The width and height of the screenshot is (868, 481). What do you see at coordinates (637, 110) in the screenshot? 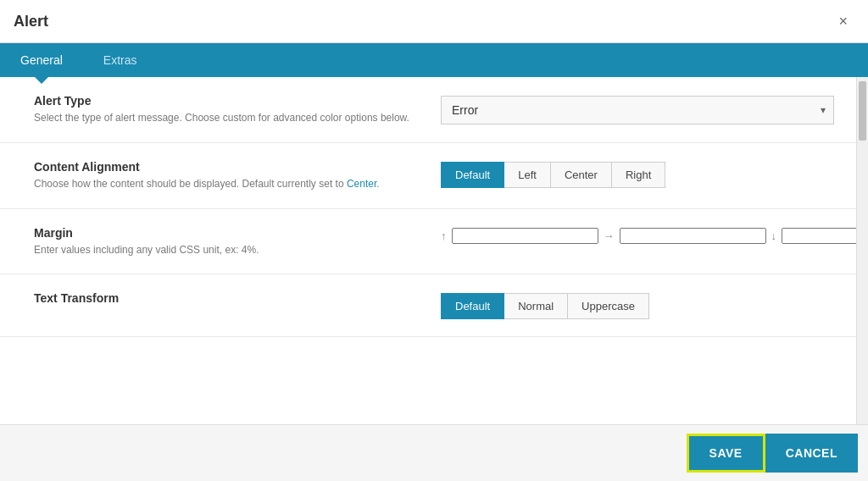
I see `alert-type-select-wrapper: Error Warning Info Success Custom ▾` at bounding box center [637, 110].